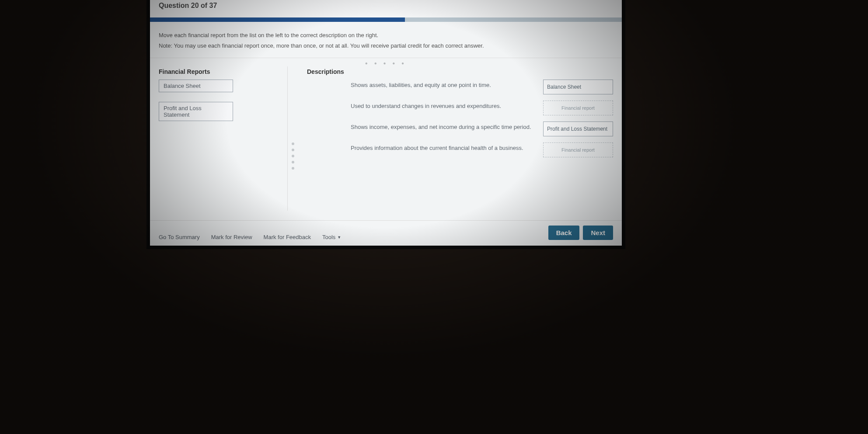 The height and width of the screenshot is (434, 868). I want to click on button-label: Back, so click(564, 233).